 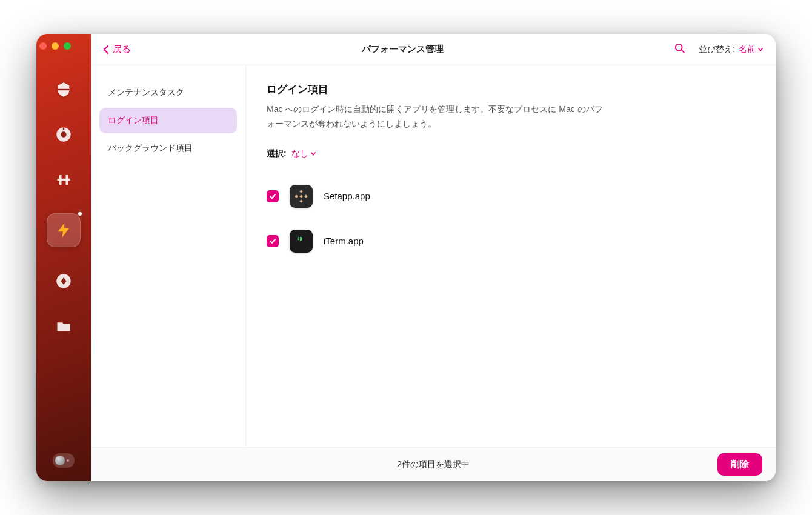 I want to click on sidebar-item-background-items: バックグラウンド項目, so click(x=168, y=148).